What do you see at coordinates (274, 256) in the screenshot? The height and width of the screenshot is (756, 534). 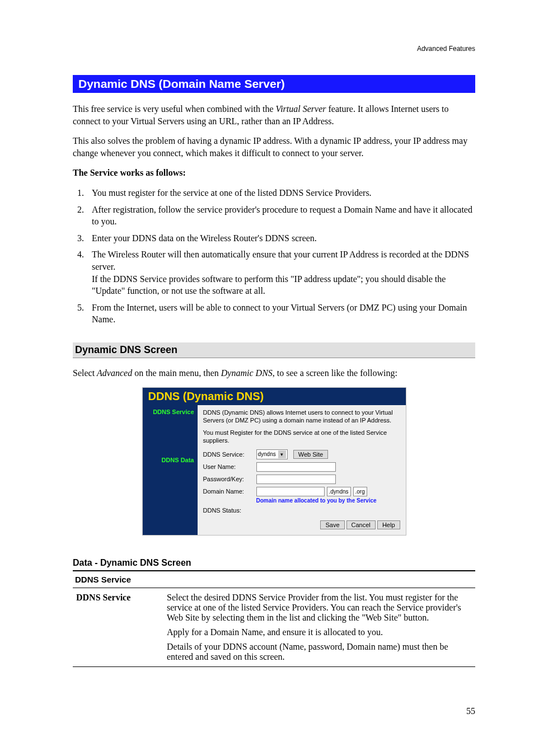 I see `steps-list: You must register for the service at one…` at bounding box center [274, 256].